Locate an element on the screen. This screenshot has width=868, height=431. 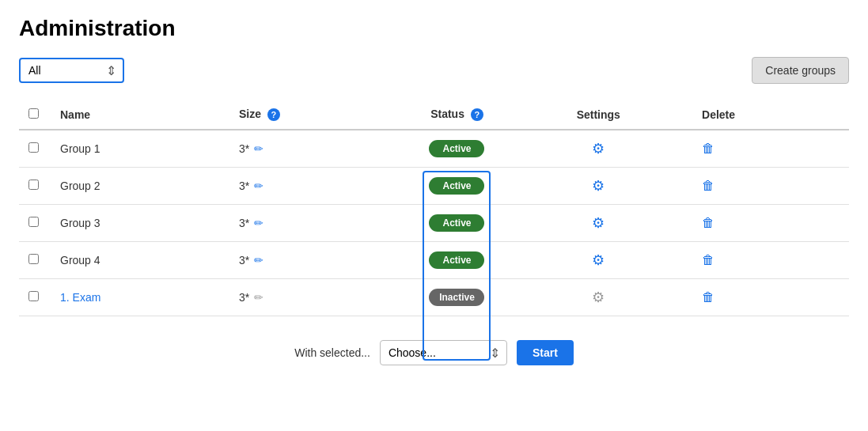
row-status-cell: Inactive is located at coordinates (457, 297).